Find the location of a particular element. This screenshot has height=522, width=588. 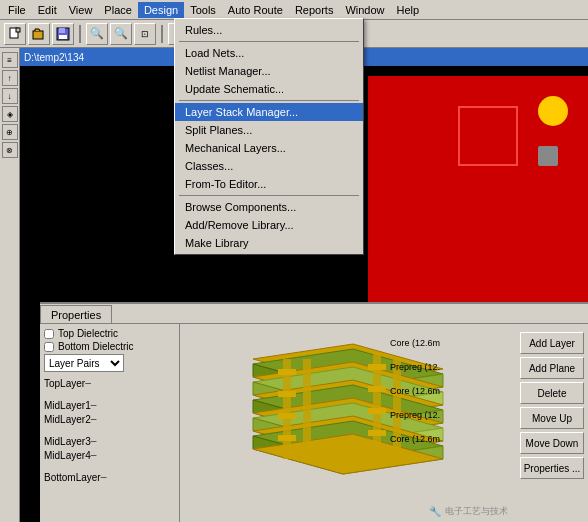

save-btn is located at coordinates (63, 34).